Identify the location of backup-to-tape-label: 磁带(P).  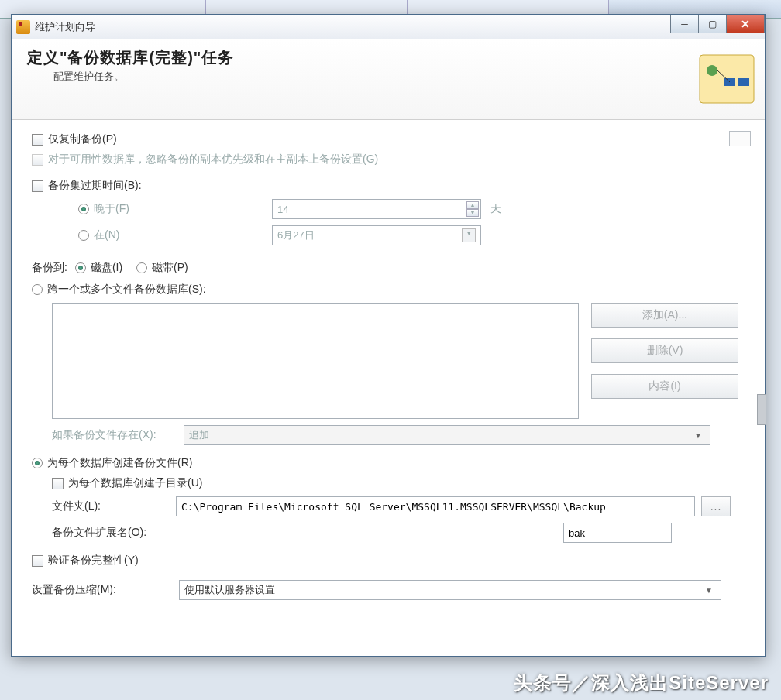
(170, 268).